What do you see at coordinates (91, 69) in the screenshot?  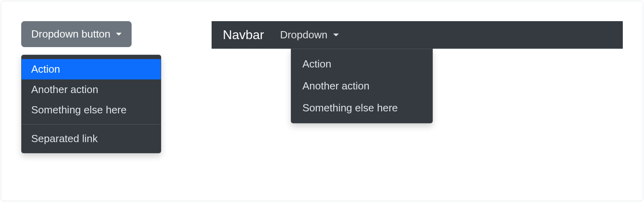 I see `dropdown-item-action: Action` at bounding box center [91, 69].